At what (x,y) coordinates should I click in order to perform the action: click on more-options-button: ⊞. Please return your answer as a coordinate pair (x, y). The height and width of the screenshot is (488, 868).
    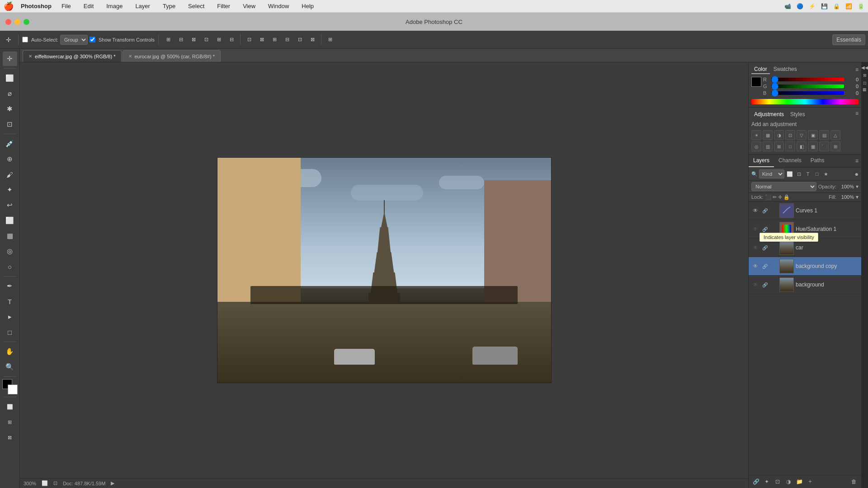
    Looking at the image, I should click on (330, 40).